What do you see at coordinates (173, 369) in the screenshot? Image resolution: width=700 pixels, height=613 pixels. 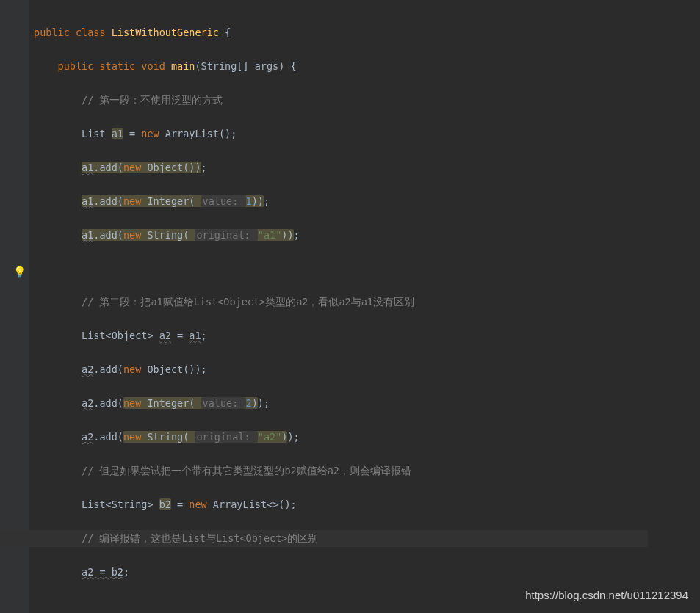 I see `text: Object());` at bounding box center [173, 369].